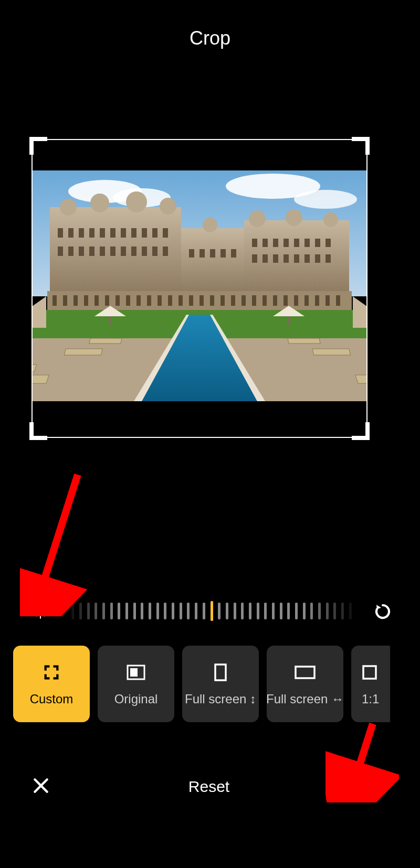 The image size is (420, 868). What do you see at coordinates (220, 684) in the screenshot?
I see `ratio-fullscreen-vertical: Full screen ↕` at bounding box center [220, 684].